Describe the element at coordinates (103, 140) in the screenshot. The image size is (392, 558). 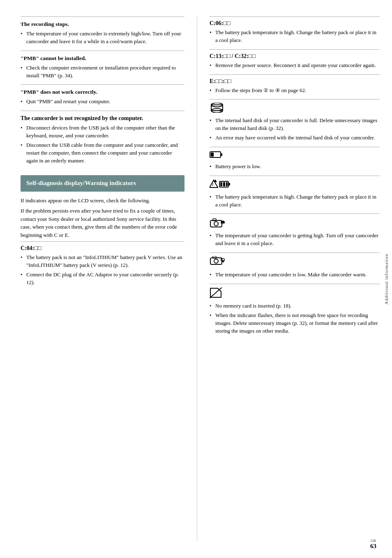
I see `section-not-recognized: The camcorder is not recognized by the c…` at that location.